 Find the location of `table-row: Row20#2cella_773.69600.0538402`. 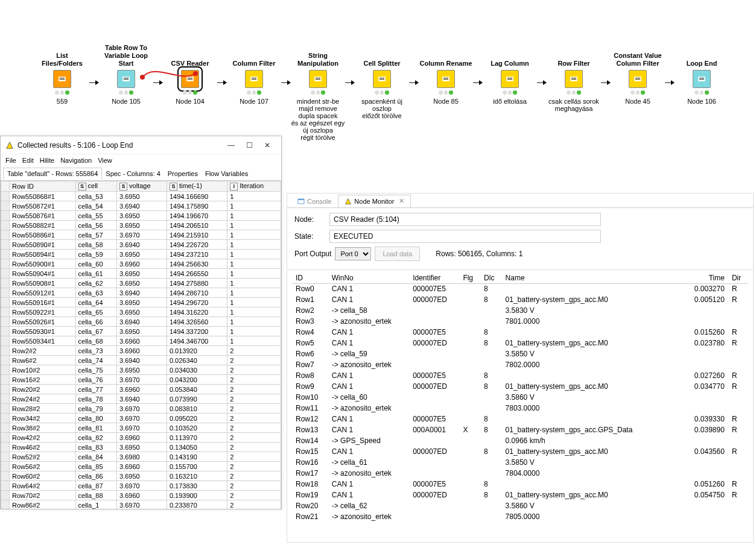

table-row: Row20#2cella_773.69600.0538402 is located at coordinates (141, 389).